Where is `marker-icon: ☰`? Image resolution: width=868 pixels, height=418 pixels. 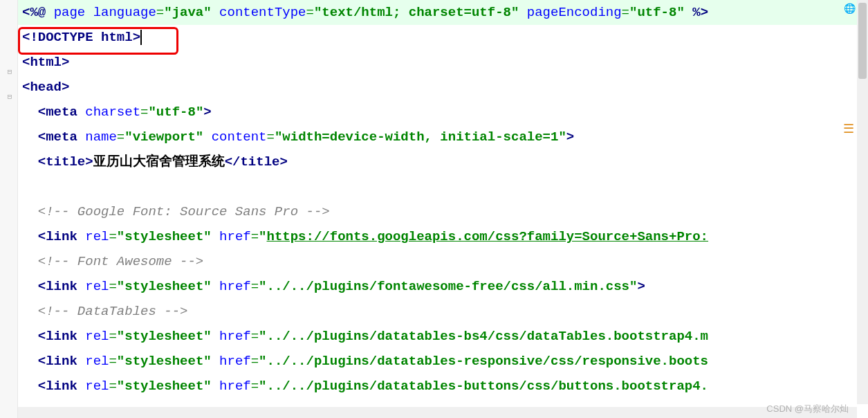
marker-icon: ☰ is located at coordinates (849, 129).